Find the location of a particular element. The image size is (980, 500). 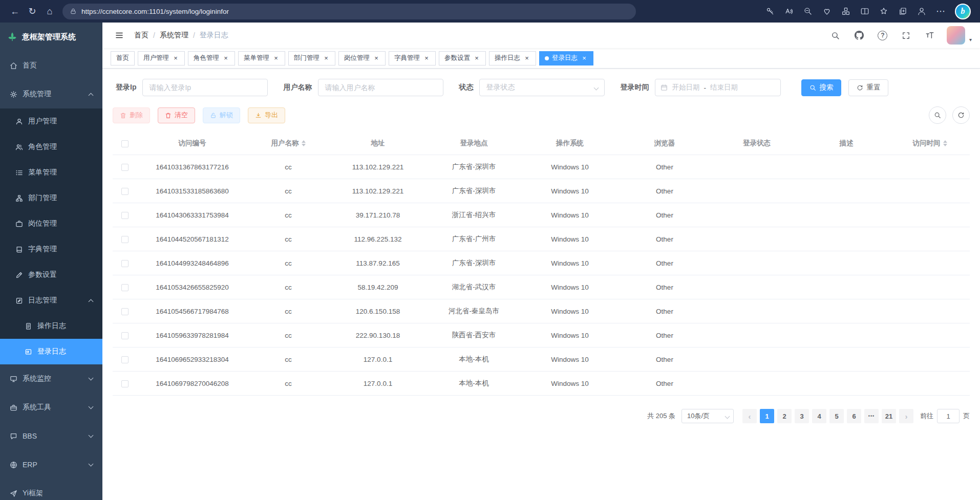

unlock-button: 解锁 is located at coordinates (221, 116).